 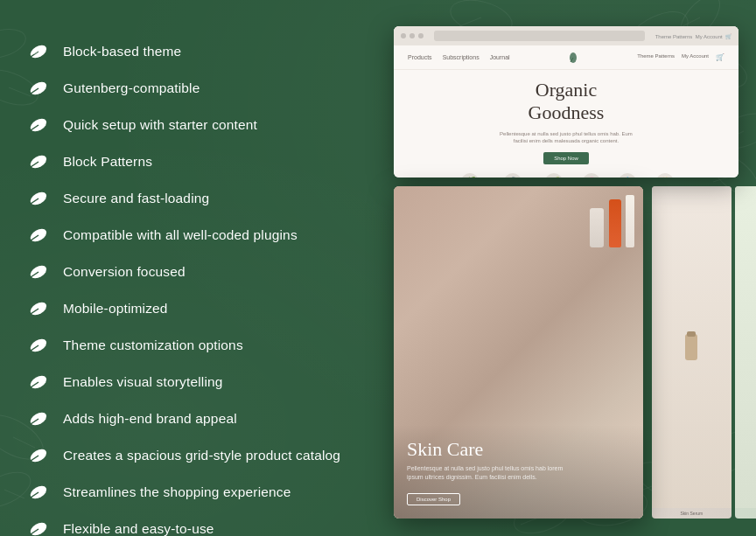 What do you see at coordinates (691, 352) in the screenshot?
I see `product-cell-1: Skin Serum` at bounding box center [691, 352].